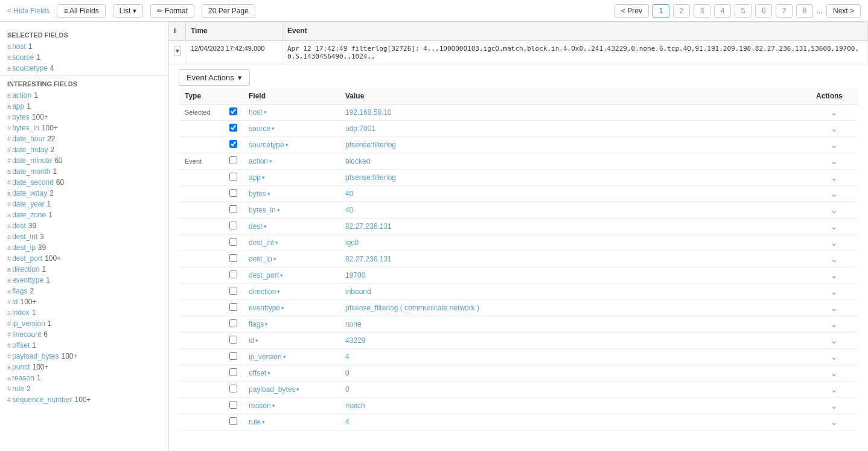 This screenshot has width=868, height=451. Describe the element at coordinates (291, 406) in the screenshot. I see `field-name-link: reason ▾` at that location.